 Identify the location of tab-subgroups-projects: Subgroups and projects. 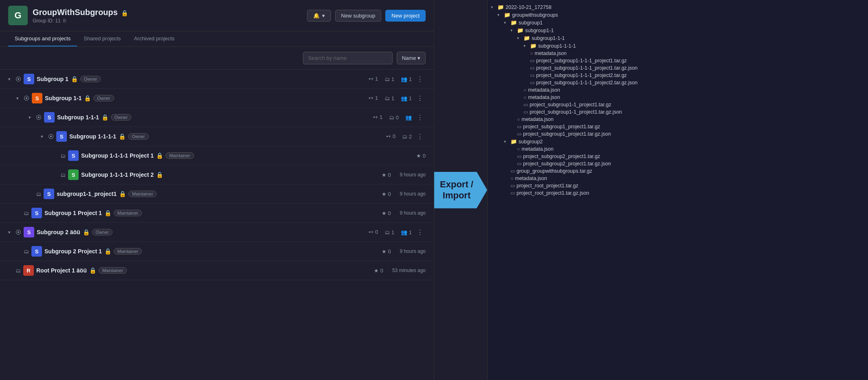
(42, 39).